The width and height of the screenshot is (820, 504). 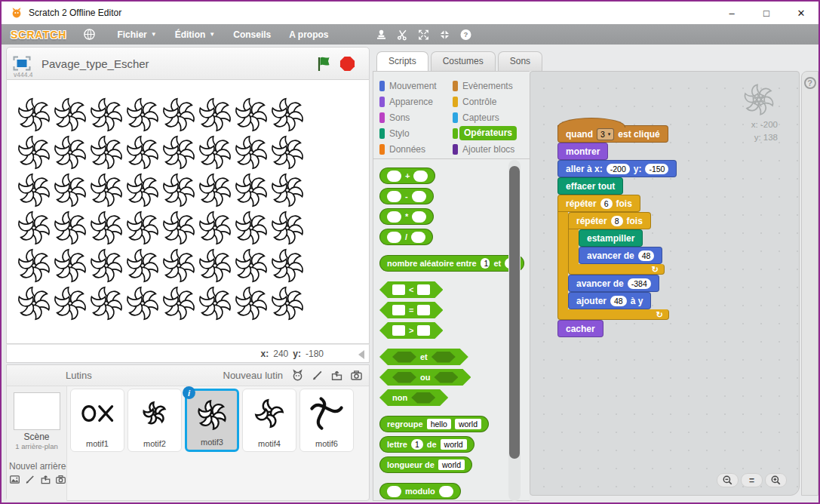 I want to click on move-48-block: avancer de48, so click(x=620, y=255).